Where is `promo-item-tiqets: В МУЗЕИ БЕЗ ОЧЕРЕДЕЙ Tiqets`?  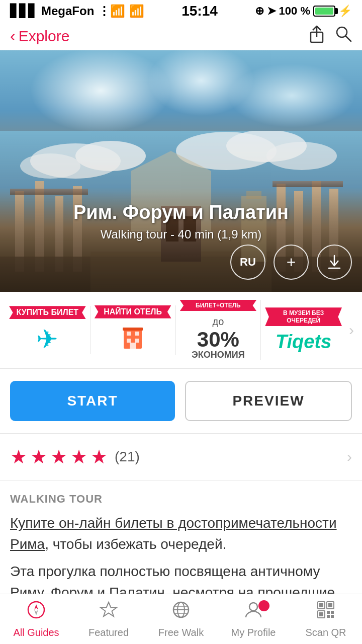 promo-item-tiqets: В МУЗЕИ БЕЗ ОЧЕРЕДЕЙ Tiqets is located at coordinates (304, 330).